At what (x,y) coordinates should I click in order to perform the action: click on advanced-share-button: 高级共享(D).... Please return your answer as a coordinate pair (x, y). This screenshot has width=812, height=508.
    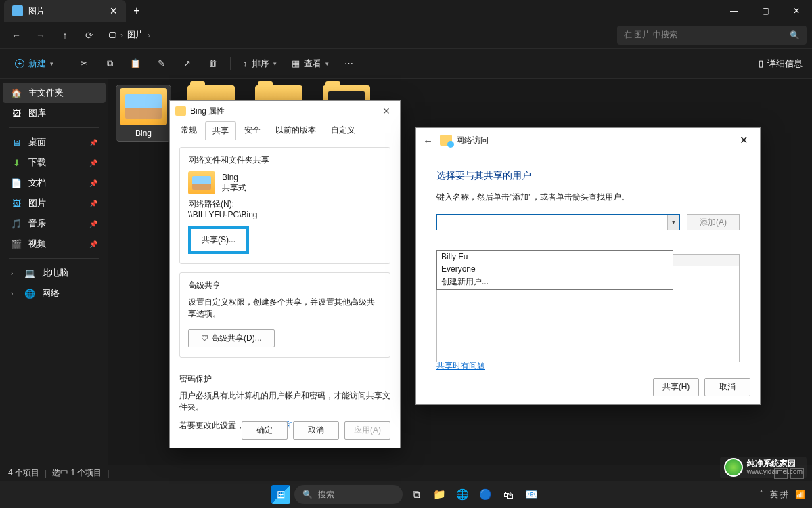
    Looking at the image, I should click on (231, 339).